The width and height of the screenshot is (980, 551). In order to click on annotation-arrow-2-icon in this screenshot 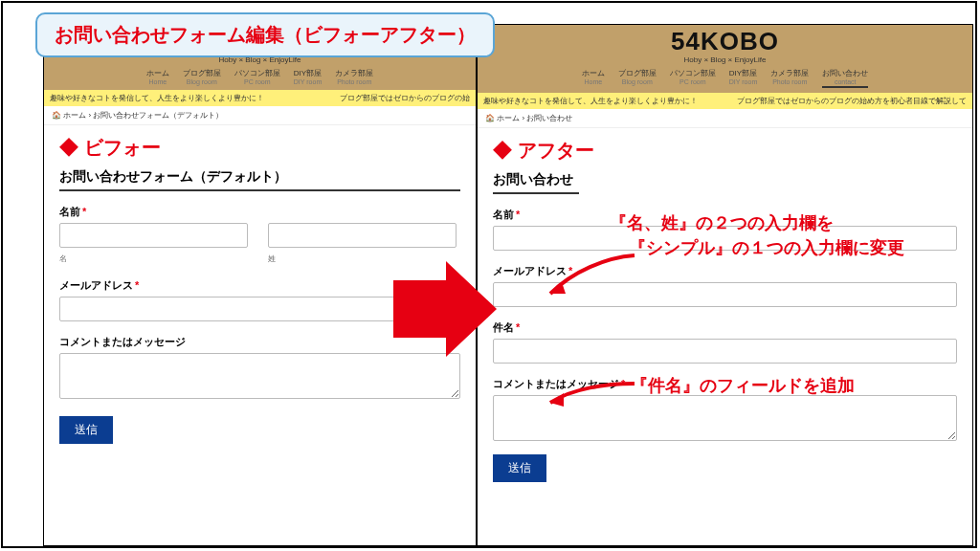, I will do `click(591, 394)`.